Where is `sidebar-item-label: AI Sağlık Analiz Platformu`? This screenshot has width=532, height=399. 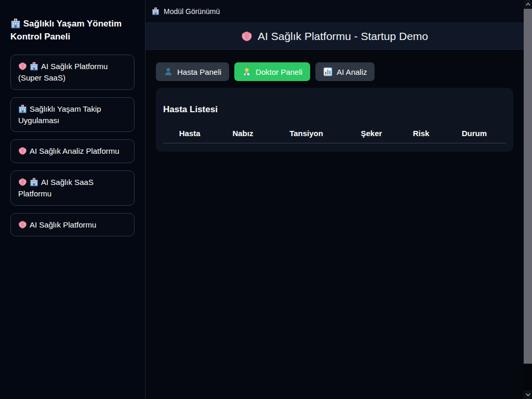
sidebar-item-label: AI Sağlık Analiz Platformu is located at coordinates (75, 151).